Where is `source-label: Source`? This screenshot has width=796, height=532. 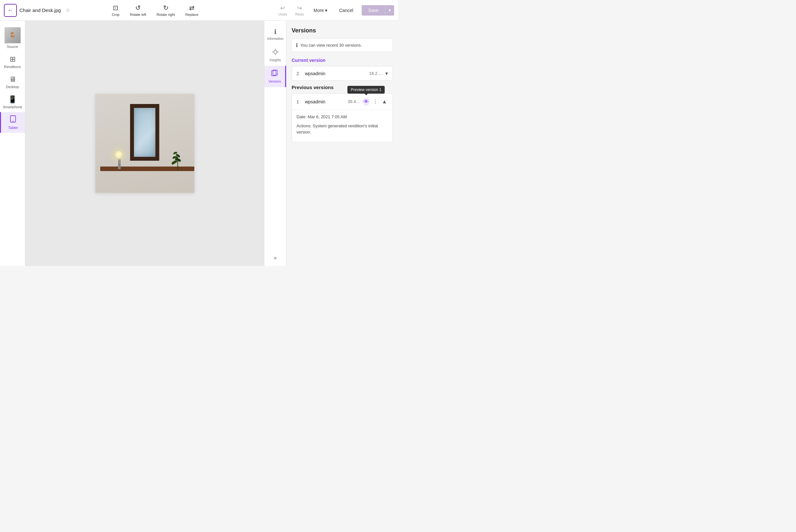
source-label: Source is located at coordinates (12, 47).